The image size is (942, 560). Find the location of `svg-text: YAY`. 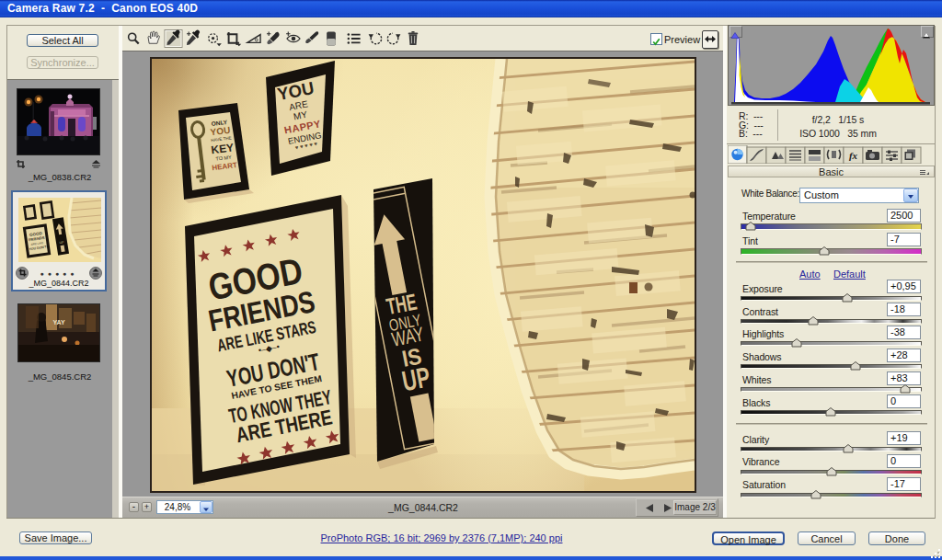

svg-text: YAY is located at coordinates (59, 322).